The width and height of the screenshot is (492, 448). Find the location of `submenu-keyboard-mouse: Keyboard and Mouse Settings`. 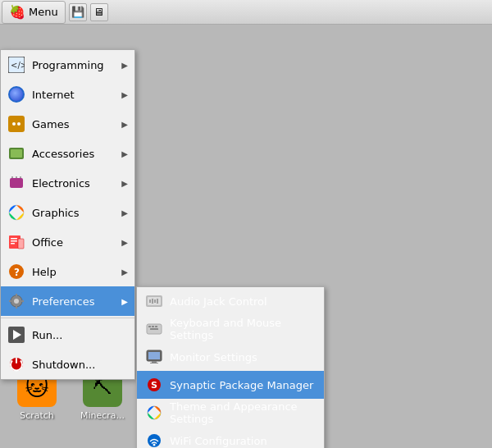

submenu-keyboard-mouse: Keyboard and Mouse Settings is located at coordinates (230, 329).